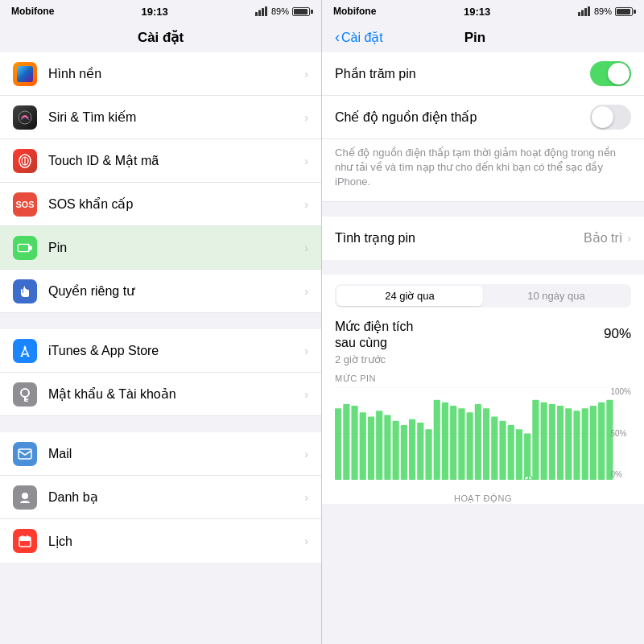 This screenshot has width=644, height=644. I want to click on right-time: 19:13, so click(477, 11).